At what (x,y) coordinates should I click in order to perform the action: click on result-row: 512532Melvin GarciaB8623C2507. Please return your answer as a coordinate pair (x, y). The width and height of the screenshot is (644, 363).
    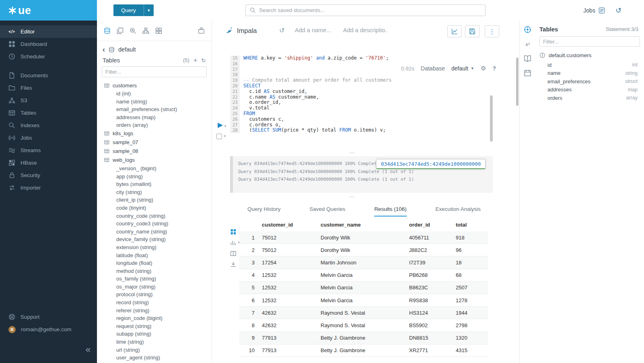
    Looking at the image, I should click on (364, 288).